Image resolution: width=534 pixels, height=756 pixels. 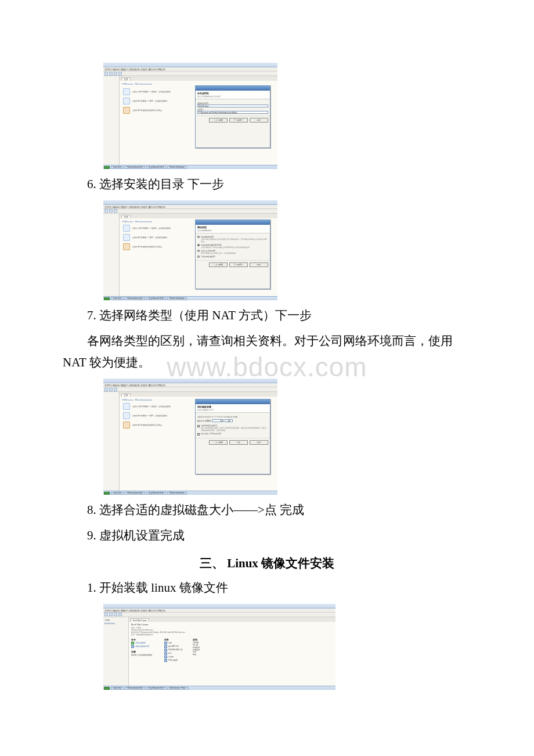 I want to click on dialog-subtitle: 您需要虚拟磁盘多大?, so click(x=233, y=410).